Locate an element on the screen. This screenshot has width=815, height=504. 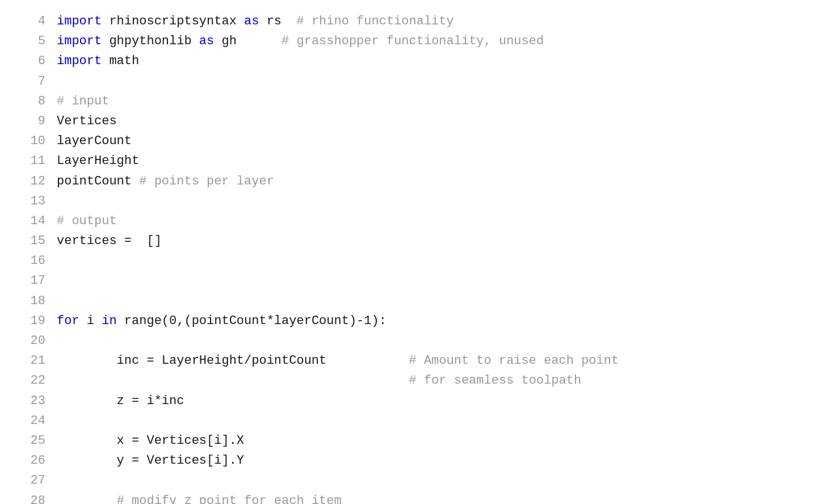
code-segment: # for seamless toolpath is located at coordinates (495, 380).